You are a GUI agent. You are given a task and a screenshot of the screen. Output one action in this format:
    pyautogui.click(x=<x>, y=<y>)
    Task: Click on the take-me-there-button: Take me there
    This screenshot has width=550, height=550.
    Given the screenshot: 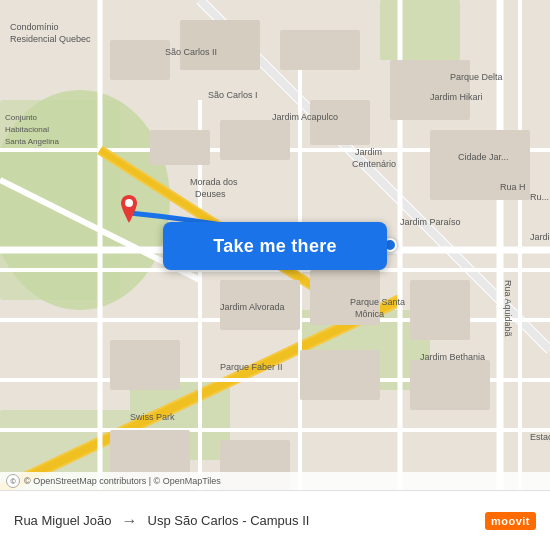 What is the action you would take?
    pyautogui.click(x=275, y=246)
    